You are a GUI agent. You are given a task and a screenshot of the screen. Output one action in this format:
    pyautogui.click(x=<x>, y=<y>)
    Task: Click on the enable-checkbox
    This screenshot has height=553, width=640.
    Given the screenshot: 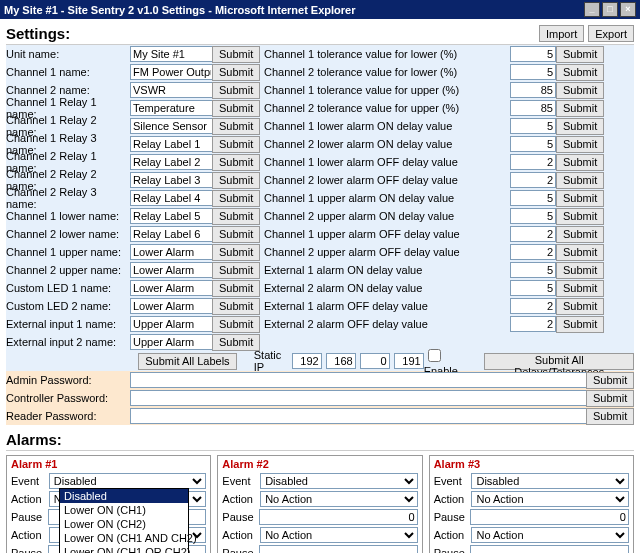 What is the action you would take?
    pyautogui.click(x=434, y=356)
    